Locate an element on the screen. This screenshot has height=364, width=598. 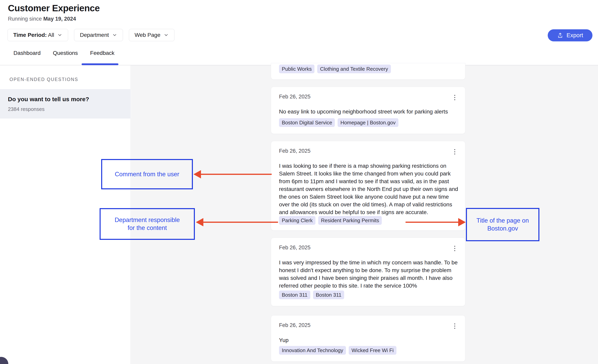
department-tag: Parking Clerk is located at coordinates (297, 220).